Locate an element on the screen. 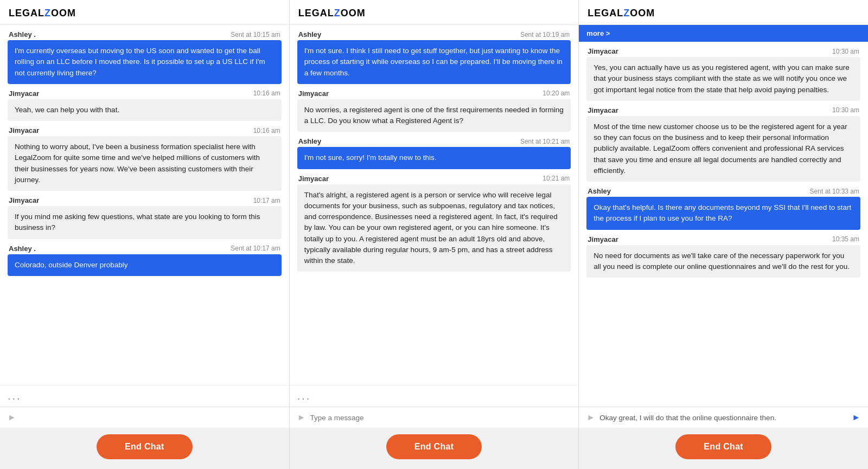  message-time: 10:20 am is located at coordinates (556, 93).